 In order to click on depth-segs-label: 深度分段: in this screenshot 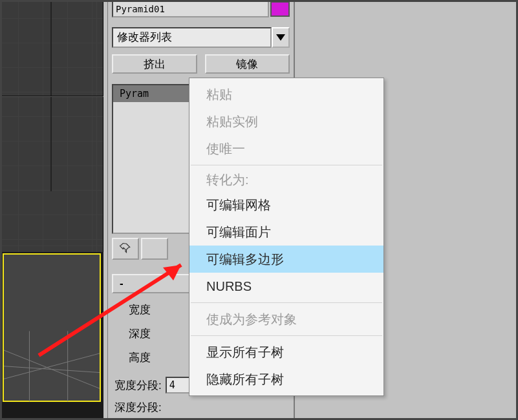, I will do `click(138, 407)`.